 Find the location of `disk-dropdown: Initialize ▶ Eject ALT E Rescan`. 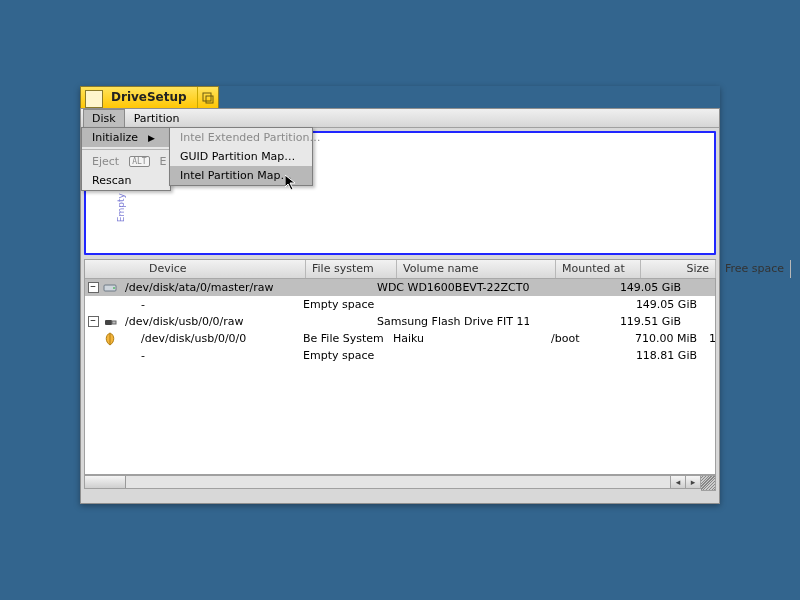

disk-dropdown: Initialize ▶ Eject ALT E Rescan is located at coordinates (126, 159).